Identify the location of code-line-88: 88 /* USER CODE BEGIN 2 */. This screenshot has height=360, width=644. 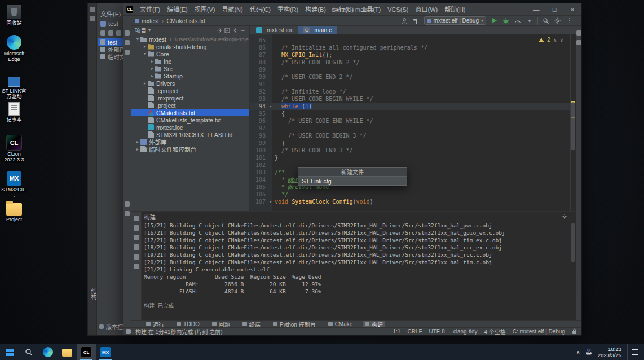
(411, 62).